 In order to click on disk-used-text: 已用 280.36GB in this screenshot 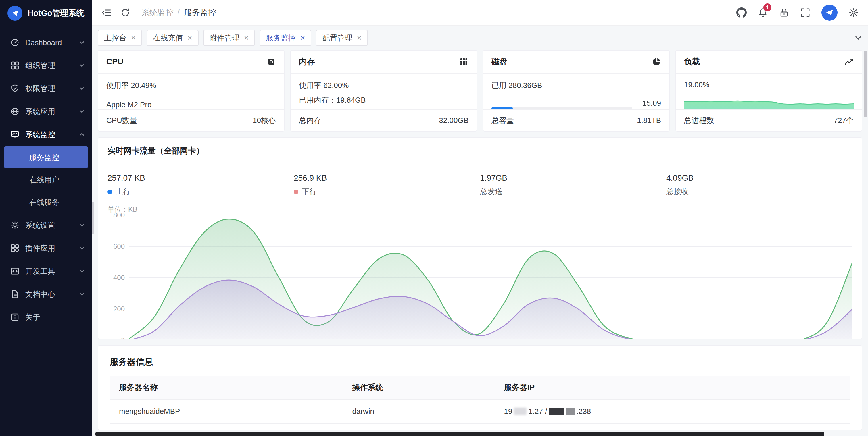, I will do `click(576, 86)`.